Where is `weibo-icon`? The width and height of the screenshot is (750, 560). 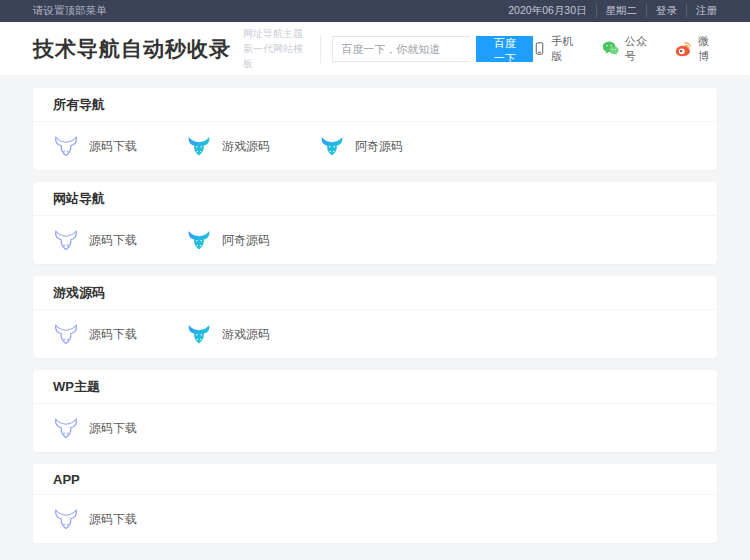 weibo-icon is located at coordinates (684, 48).